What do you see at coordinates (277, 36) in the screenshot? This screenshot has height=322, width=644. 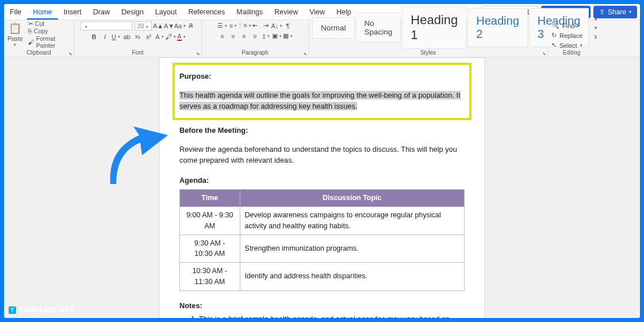 I see `shading-icon: ▣` at bounding box center [277, 36].